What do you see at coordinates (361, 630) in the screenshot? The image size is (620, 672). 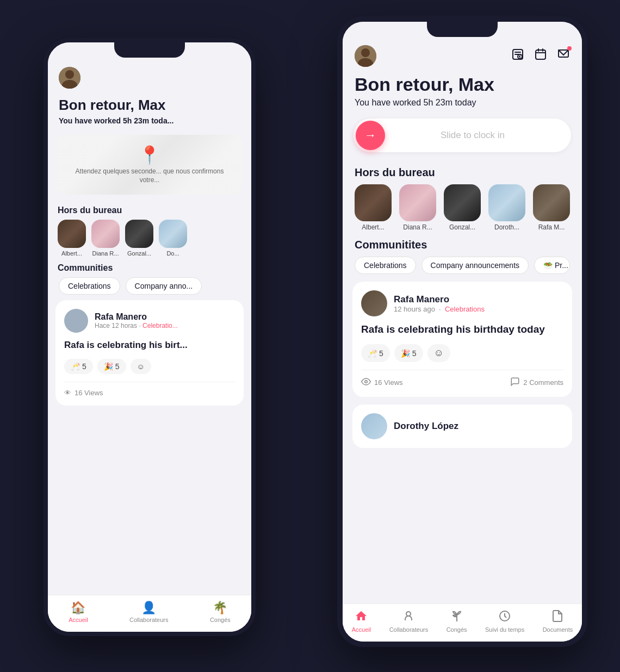 I see `nav-label-accueil-front: Accueil` at bounding box center [361, 630].